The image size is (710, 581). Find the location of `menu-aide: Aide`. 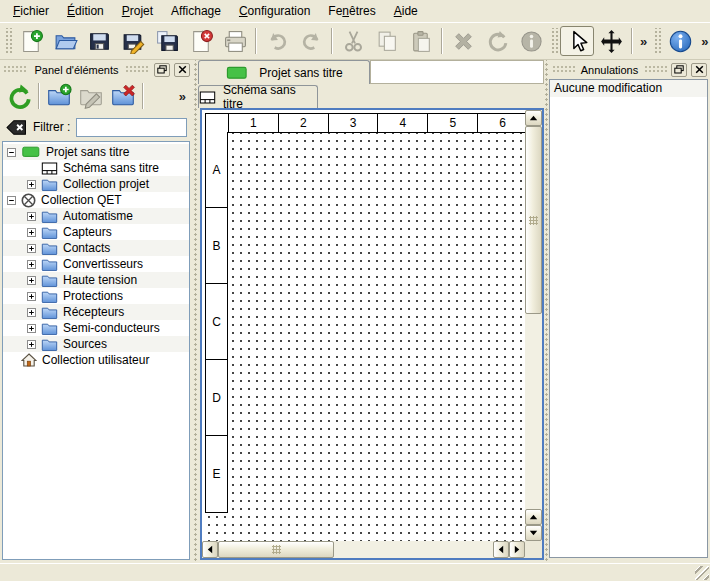

menu-aide: Aide is located at coordinates (406, 12).